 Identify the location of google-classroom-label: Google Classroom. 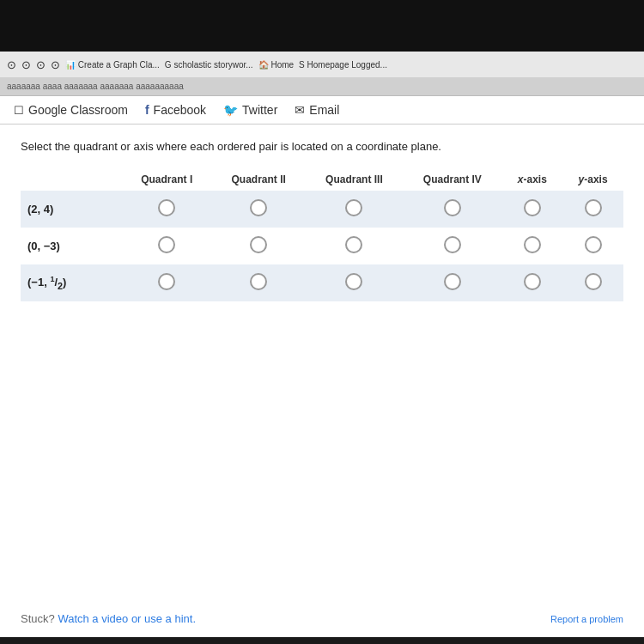
(78, 110).